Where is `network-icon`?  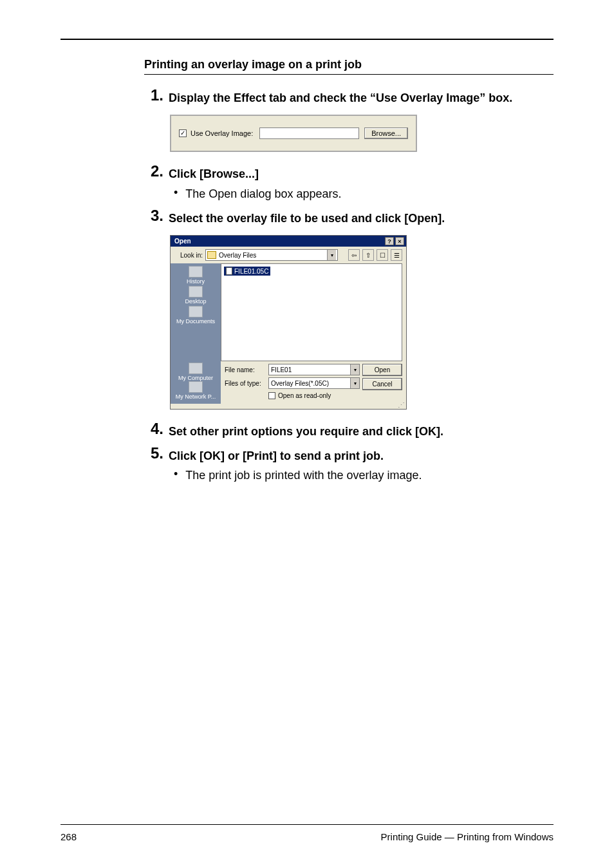
network-icon is located at coordinates (196, 387).